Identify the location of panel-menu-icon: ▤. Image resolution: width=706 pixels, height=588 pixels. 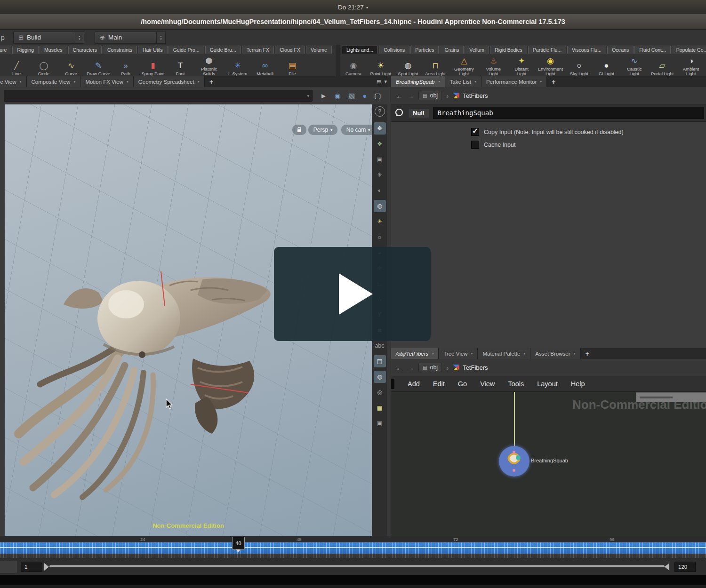
(379, 82).